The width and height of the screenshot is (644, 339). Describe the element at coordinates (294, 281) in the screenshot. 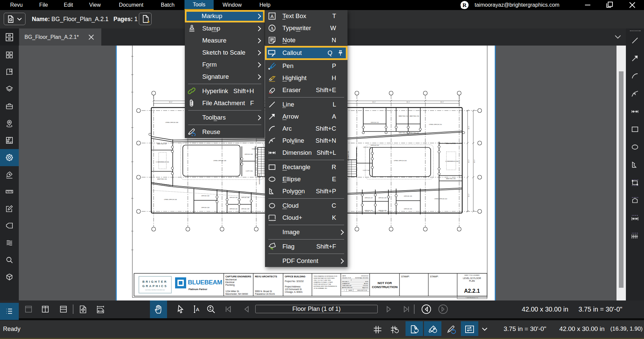

I see `svg-text: Project No: 323232` at that location.